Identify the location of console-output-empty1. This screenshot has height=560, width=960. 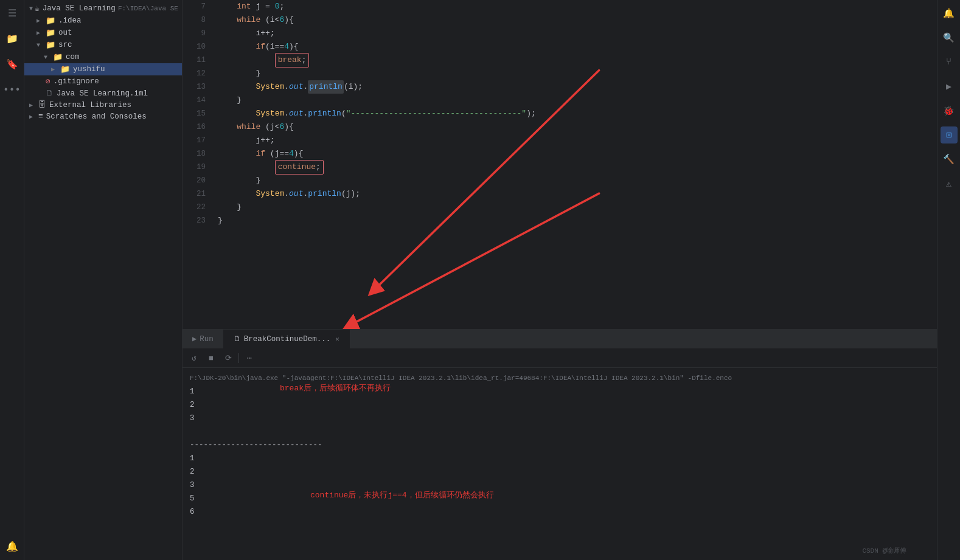
(560, 432).